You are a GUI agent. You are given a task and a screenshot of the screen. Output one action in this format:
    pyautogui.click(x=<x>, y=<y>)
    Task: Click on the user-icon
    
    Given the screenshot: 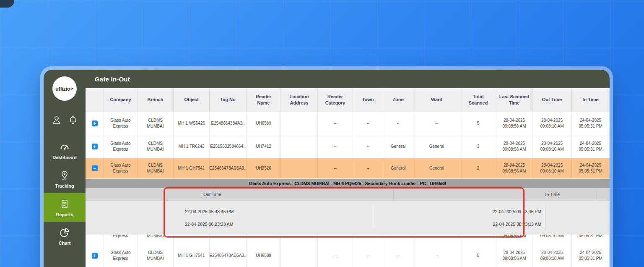 What is the action you would take?
    pyautogui.click(x=57, y=120)
    